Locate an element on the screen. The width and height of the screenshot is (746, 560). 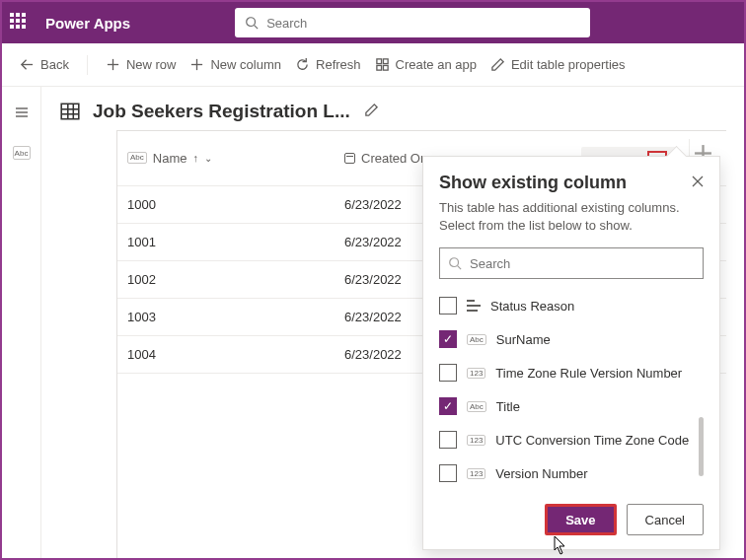
global-search-input is located at coordinates (423, 24).